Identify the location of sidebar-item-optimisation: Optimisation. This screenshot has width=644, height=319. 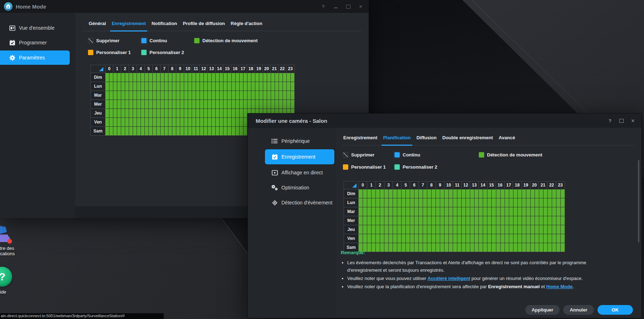
(292, 188).